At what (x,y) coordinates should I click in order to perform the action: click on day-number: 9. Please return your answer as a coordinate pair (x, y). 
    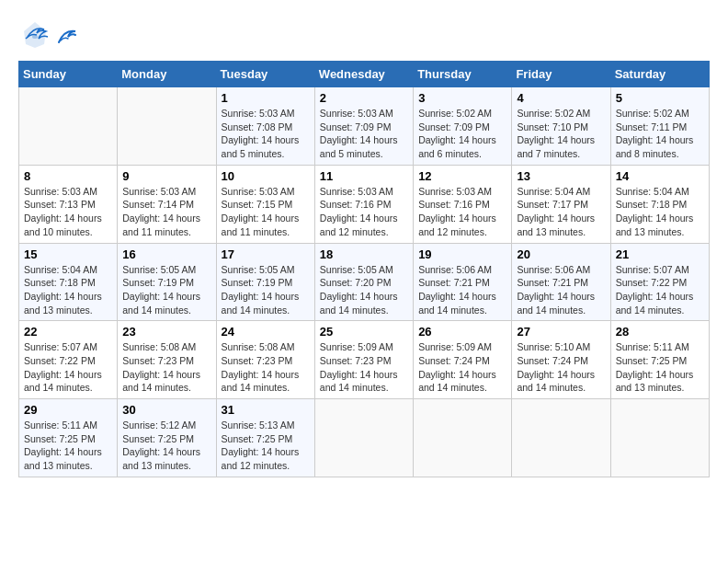
    Looking at the image, I should click on (166, 177).